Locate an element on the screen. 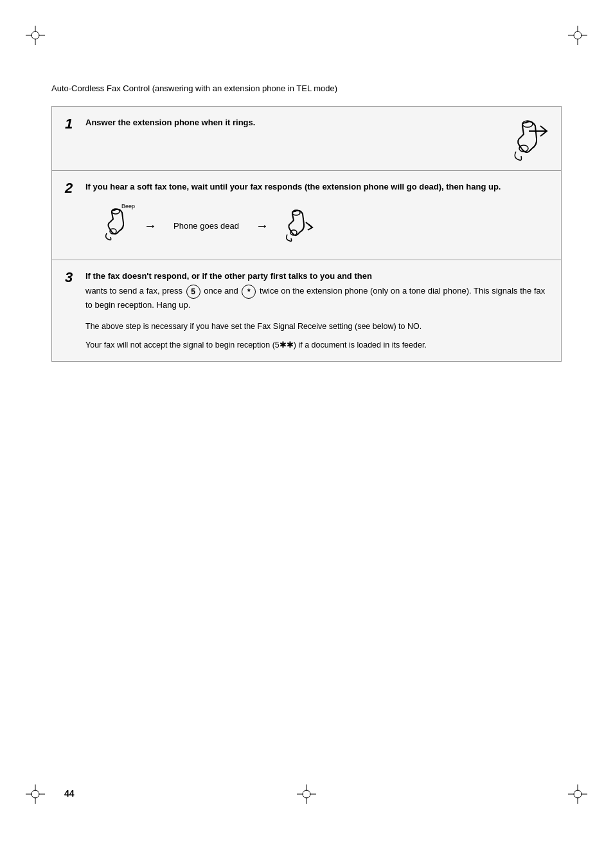  phone-dead-icon is located at coordinates (297, 226).